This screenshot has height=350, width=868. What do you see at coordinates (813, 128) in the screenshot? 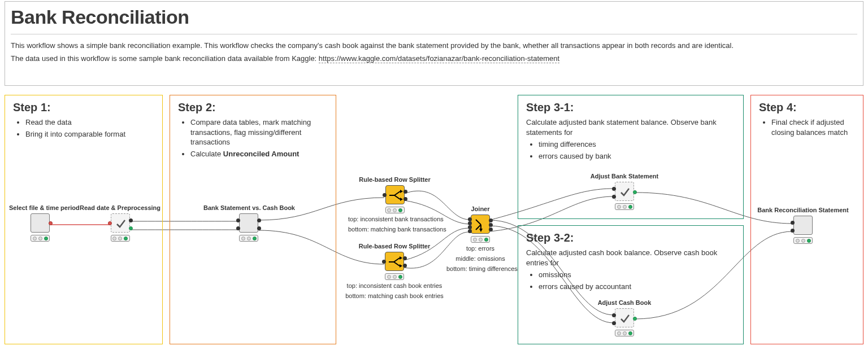
I see `list-item: Final check if adjusted closing balances…` at bounding box center [813, 128].